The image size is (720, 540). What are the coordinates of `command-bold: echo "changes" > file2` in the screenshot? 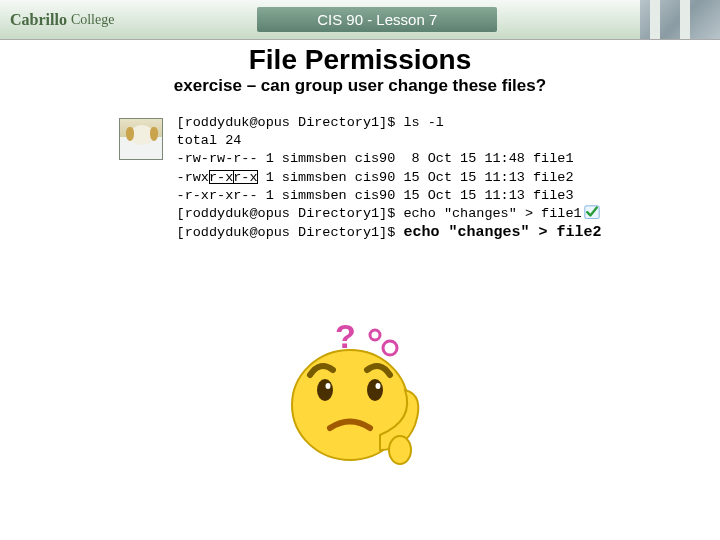 It's located at (502, 232).